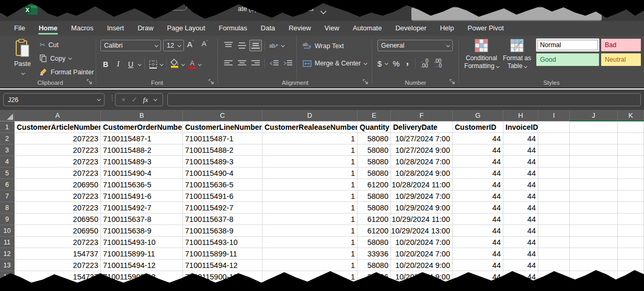 Image resolution: width=644 pixels, height=291 pixels. What do you see at coordinates (55, 59) in the screenshot?
I see `copy-button: Copy` at bounding box center [55, 59].